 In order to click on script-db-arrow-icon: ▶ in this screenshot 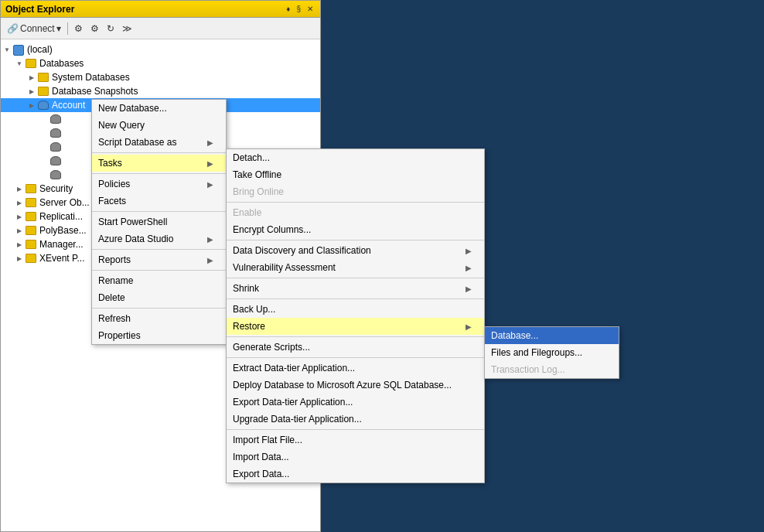, I will do `click(210, 142)`.